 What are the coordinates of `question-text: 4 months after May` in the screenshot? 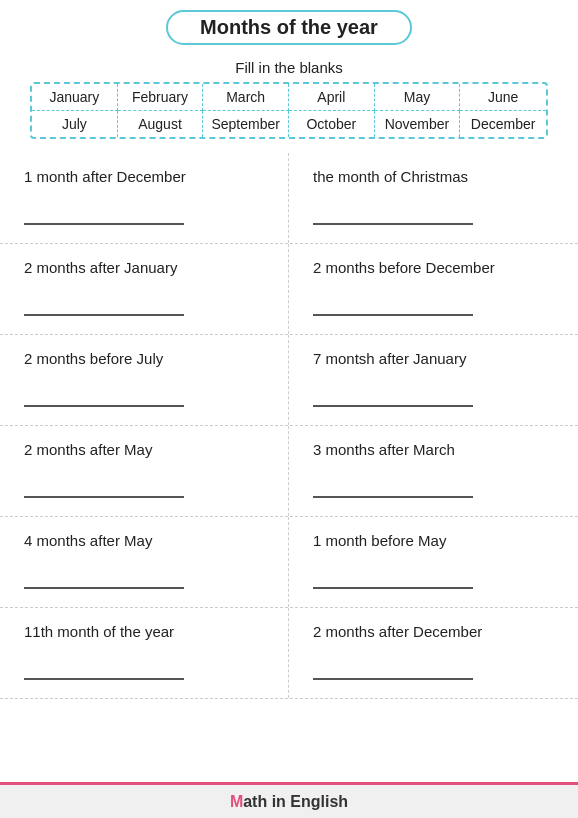 It's located at (147, 541).